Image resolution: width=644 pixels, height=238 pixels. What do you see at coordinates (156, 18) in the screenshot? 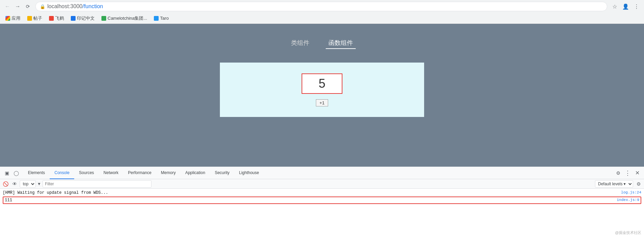
I see `bookmark-favicon-taro` at bounding box center [156, 18].